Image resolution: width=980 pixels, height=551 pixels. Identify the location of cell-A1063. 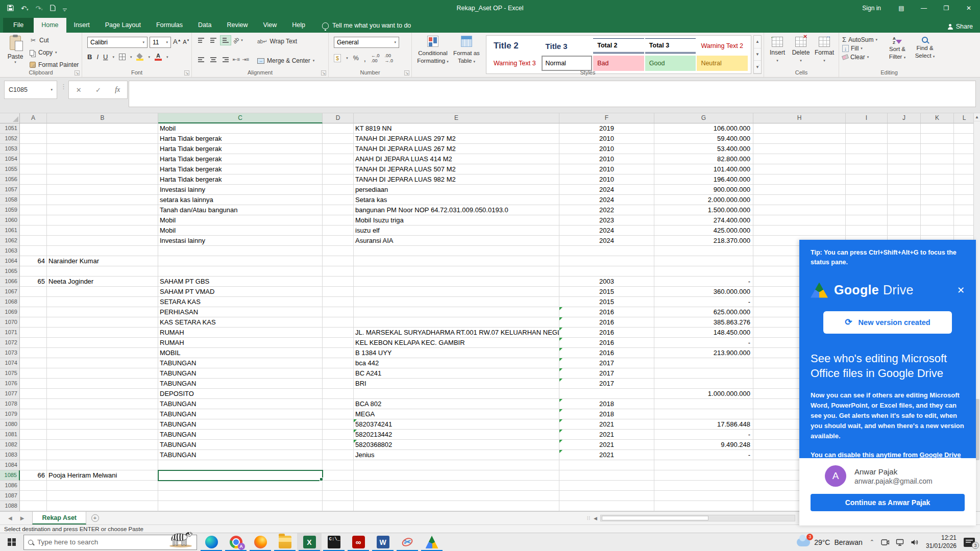
(34, 251).